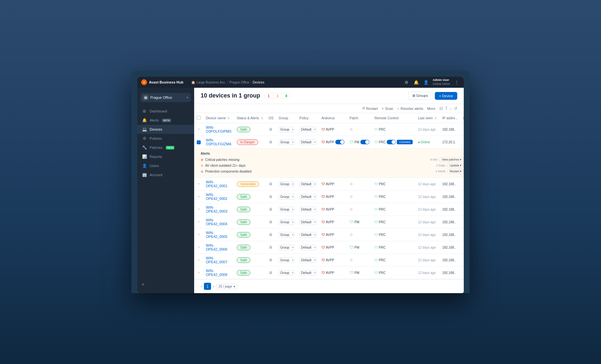  I want to click on header-remote: Remote Control, so click(394, 118).